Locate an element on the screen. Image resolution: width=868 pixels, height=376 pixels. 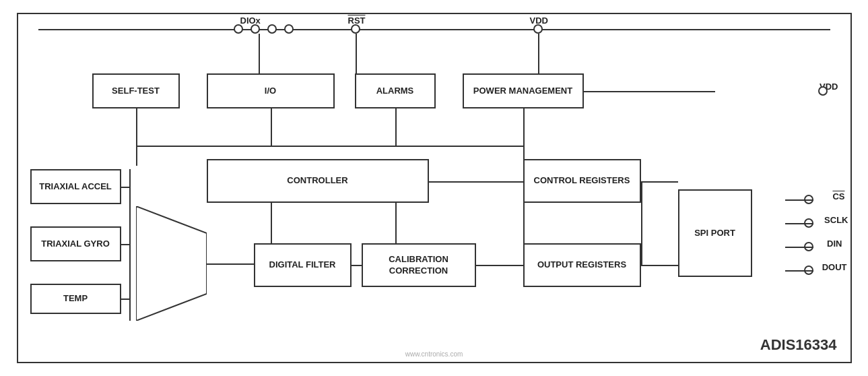
vdd-line-down is located at coordinates (539, 54).